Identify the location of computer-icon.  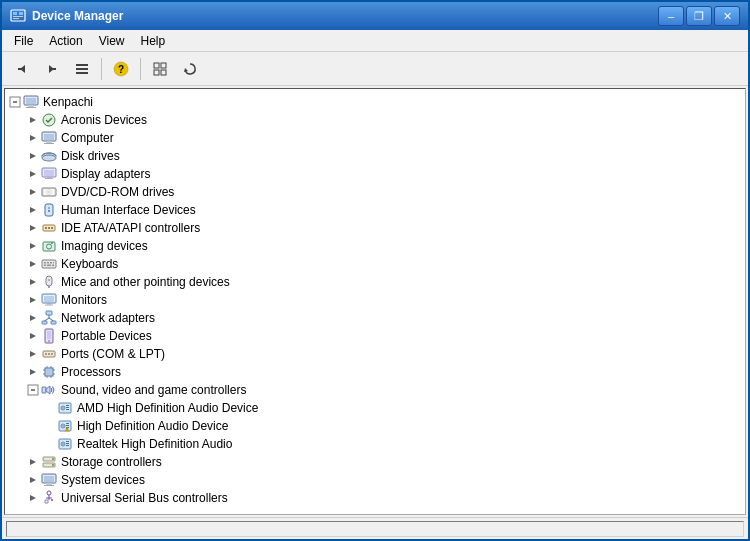
(31, 102).